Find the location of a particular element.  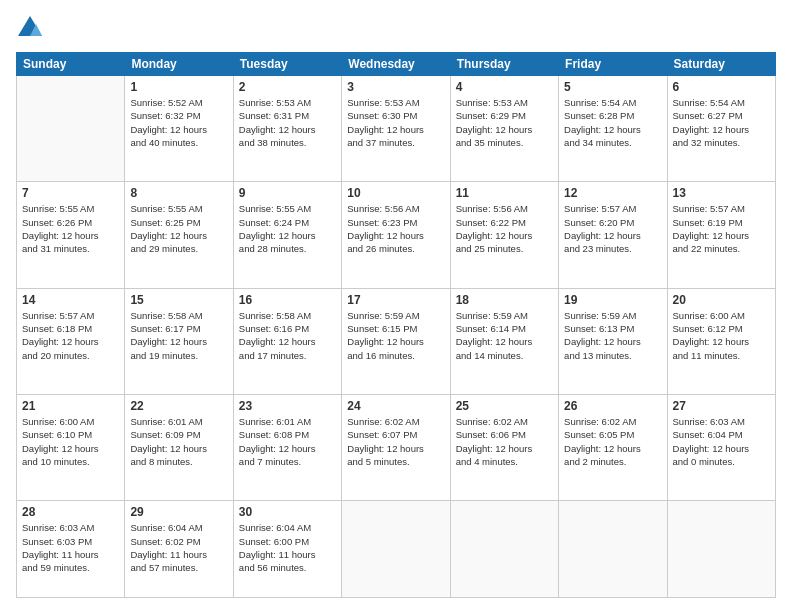

day-number: 11 is located at coordinates (504, 193).